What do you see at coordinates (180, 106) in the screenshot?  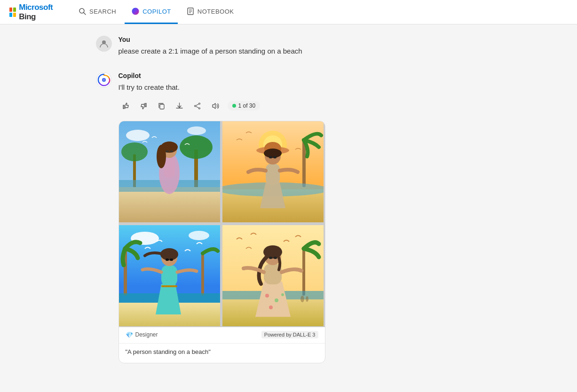 I see `download-button` at bounding box center [180, 106].